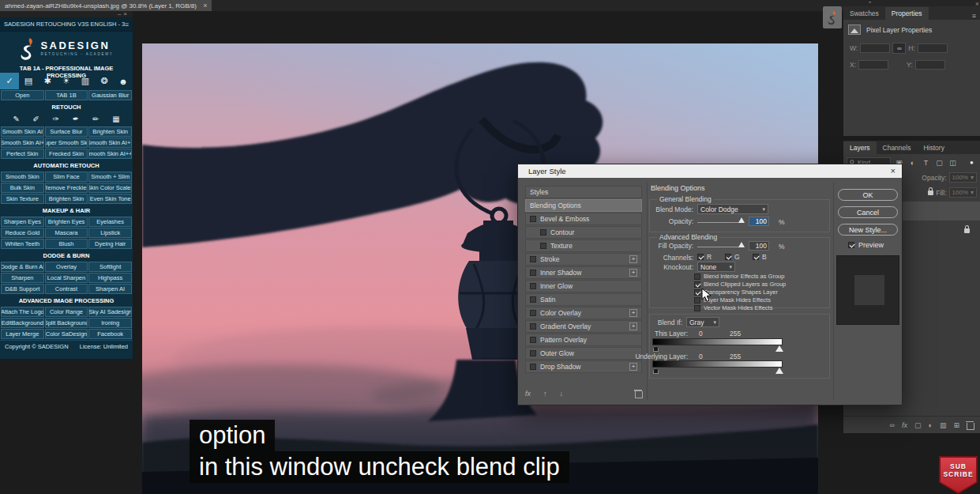  Describe the element at coordinates (892, 425) in the screenshot. I see `link-layers-icon: ∞` at that location.